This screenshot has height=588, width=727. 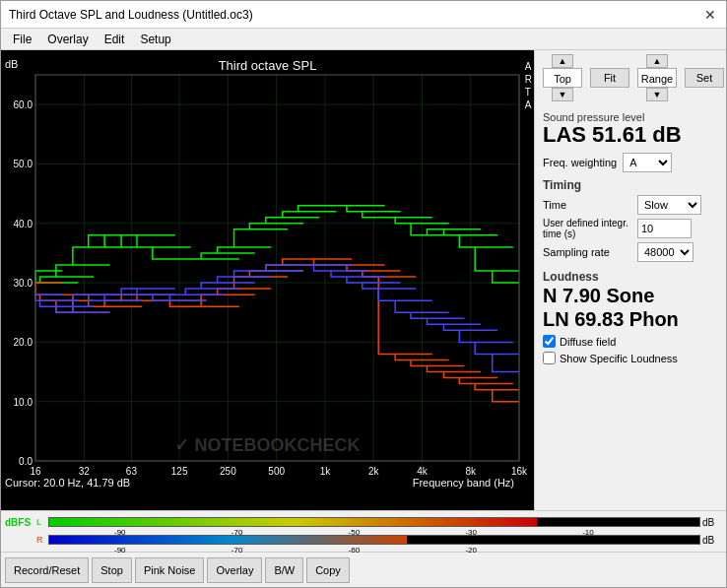 I want to click on pink-noise-button: Pink Noise, so click(x=169, y=570).